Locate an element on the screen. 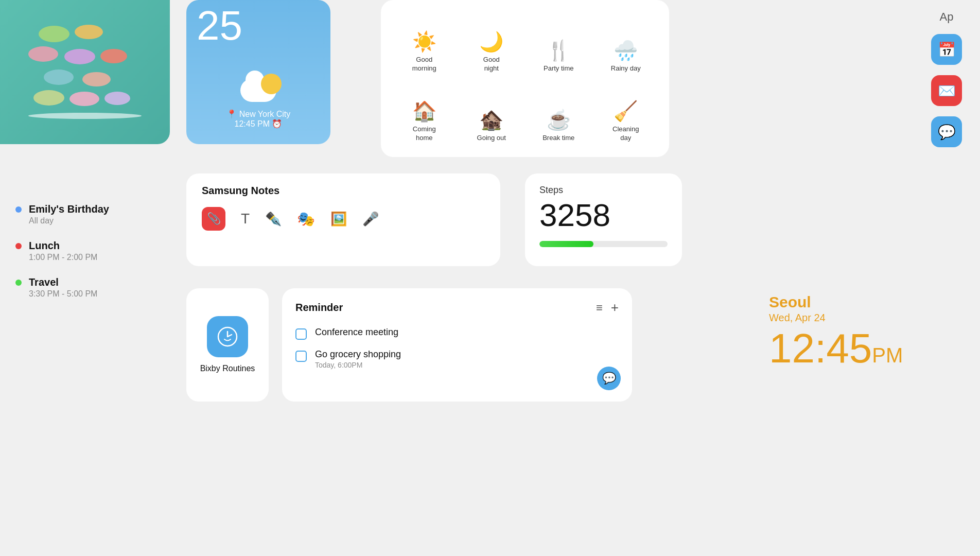 Image resolution: width=980 pixels, height=556 pixels. event-title-lunch: Lunch is located at coordinates (63, 246).